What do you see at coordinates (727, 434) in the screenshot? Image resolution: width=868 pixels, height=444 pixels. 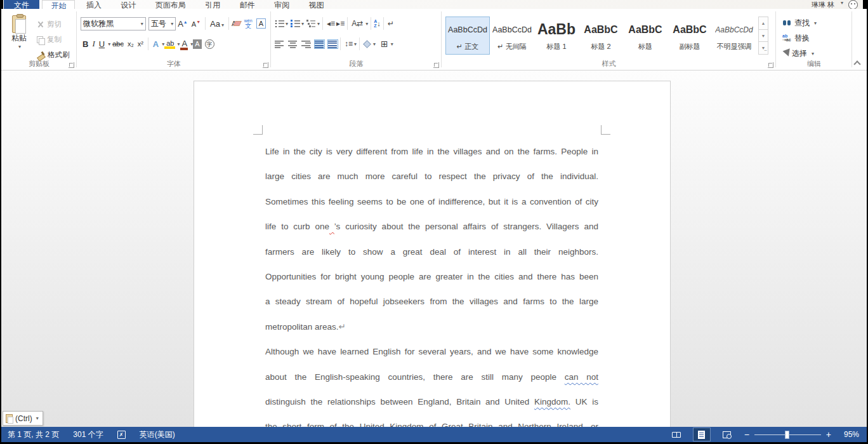 I see `web-layout-button` at bounding box center [727, 434].